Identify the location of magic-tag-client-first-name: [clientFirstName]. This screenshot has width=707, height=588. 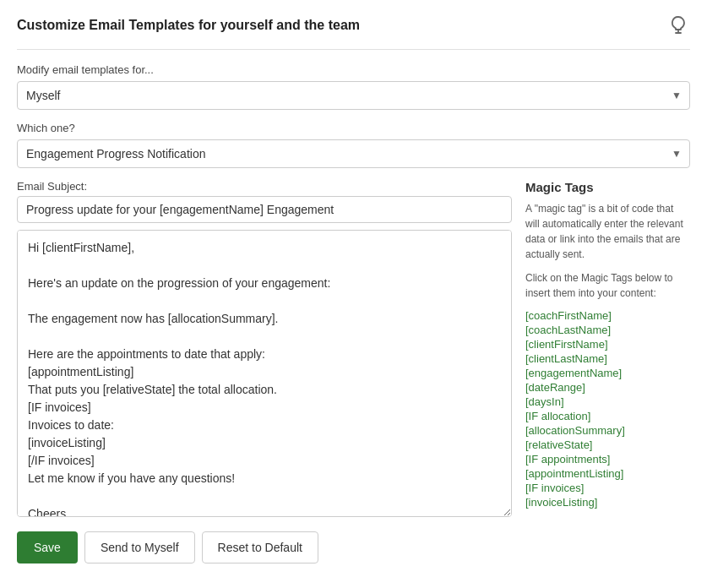
(608, 345).